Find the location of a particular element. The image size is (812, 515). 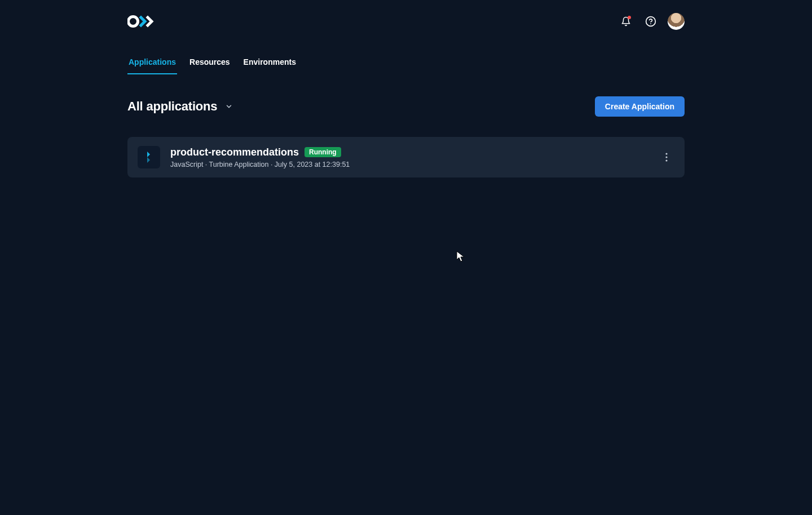

application-timestamp: July 5, 2023 at 12:39:51 is located at coordinates (312, 165).